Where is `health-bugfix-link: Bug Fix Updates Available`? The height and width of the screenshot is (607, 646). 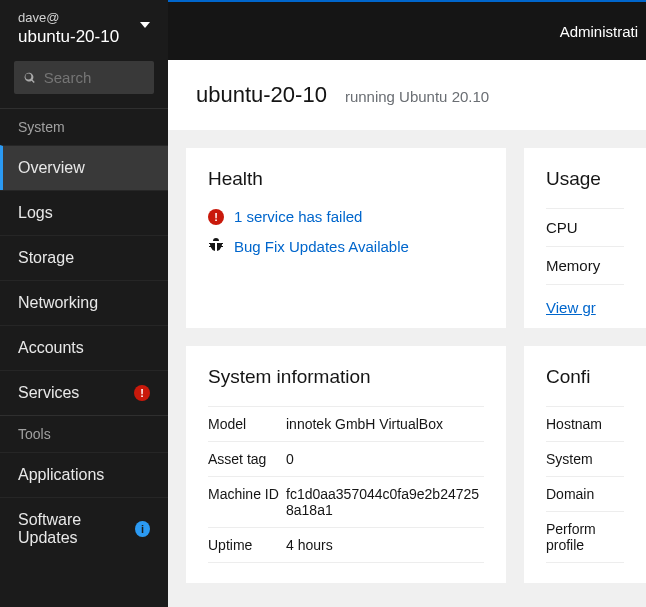
health-bugfix-link: Bug Fix Updates Available is located at coordinates (322, 246).